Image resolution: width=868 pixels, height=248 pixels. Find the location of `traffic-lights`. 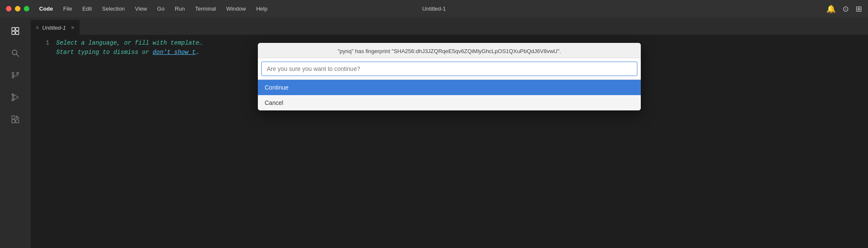

traffic-lights is located at coordinates (14, 8).